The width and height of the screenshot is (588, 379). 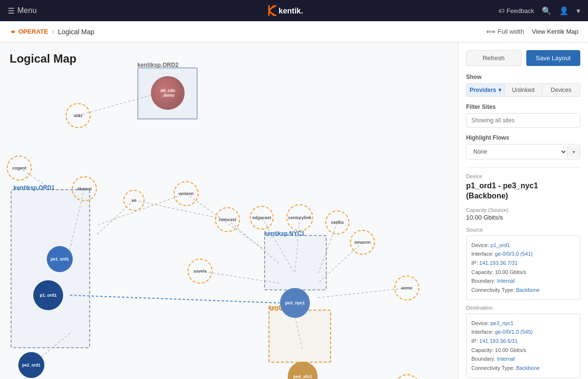 I want to click on source-connectivity-row: Connectivity Type: Backbone, so click(x=523, y=290).